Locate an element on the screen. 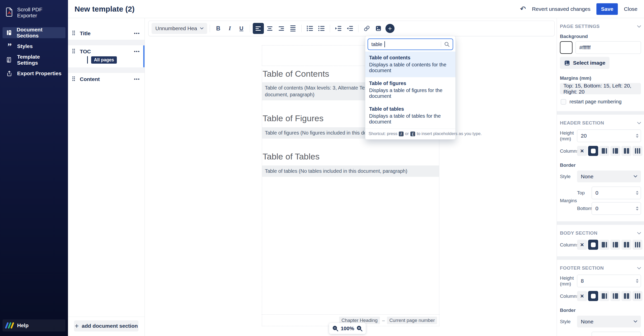 This screenshot has height=336, width=644. footer-height-input is located at coordinates (609, 281).